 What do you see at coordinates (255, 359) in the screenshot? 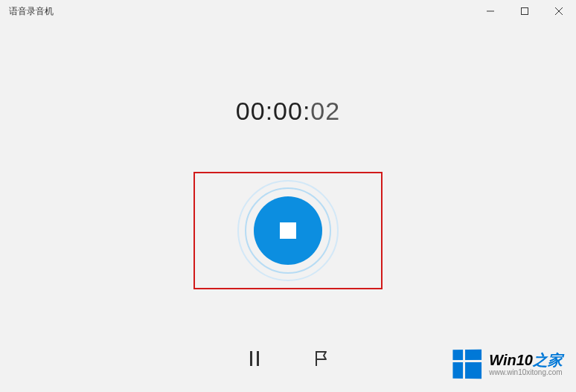
I see `pause-button` at bounding box center [255, 359].